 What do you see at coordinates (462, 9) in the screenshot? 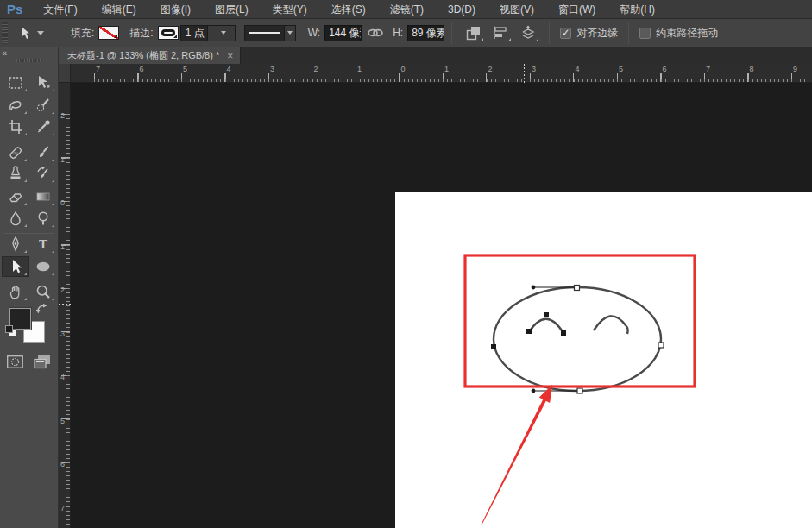
I see `menu-item-7: 3D(D)` at bounding box center [462, 9].